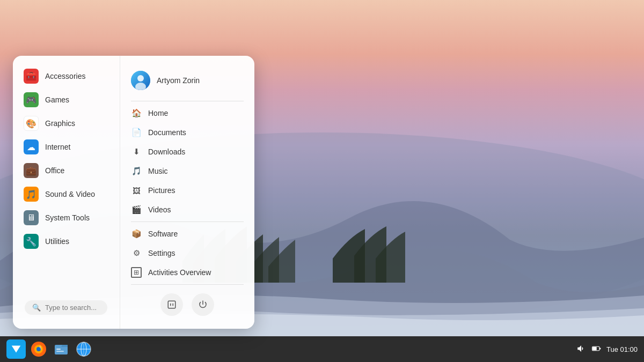 This screenshot has width=644, height=362. Describe the element at coordinates (187, 152) in the screenshot. I see `menu-item-downloads: ⬇ Downloads` at that location.